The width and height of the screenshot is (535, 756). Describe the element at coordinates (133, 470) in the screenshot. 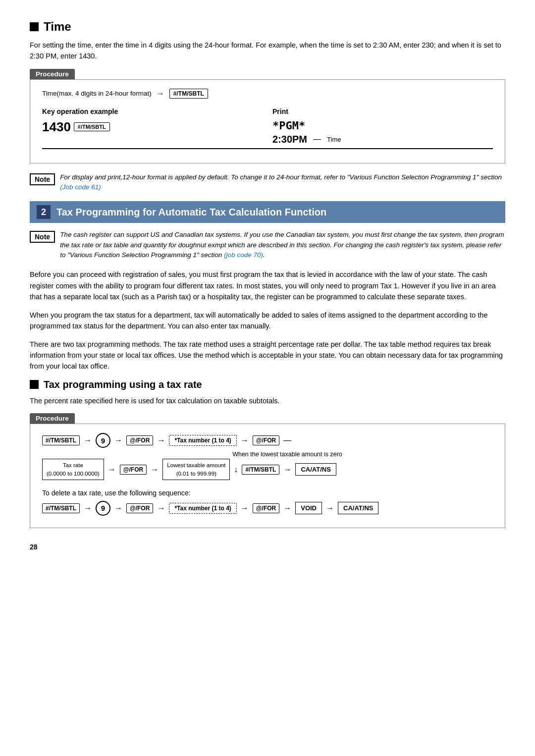

I see `flow-key6: @/FOR` at that location.